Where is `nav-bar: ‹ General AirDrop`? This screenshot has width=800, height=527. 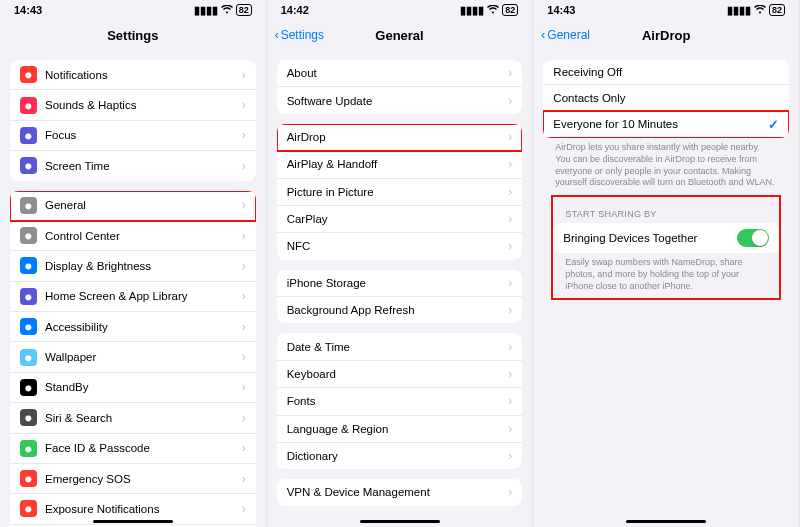
nav-bar: ‹ General AirDrop is located at coordinates (666, 35).